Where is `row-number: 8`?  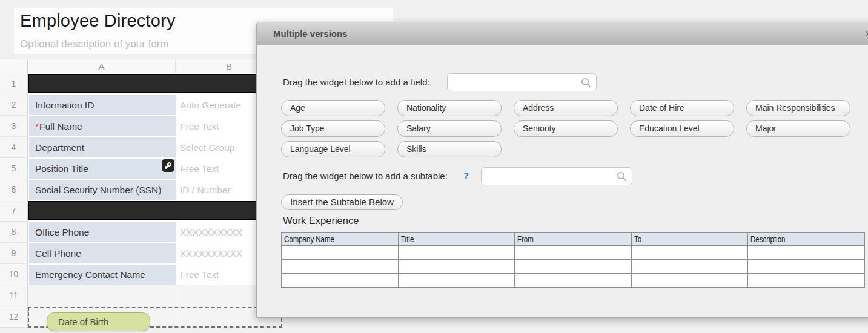 row-number: 8 is located at coordinates (14, 232).